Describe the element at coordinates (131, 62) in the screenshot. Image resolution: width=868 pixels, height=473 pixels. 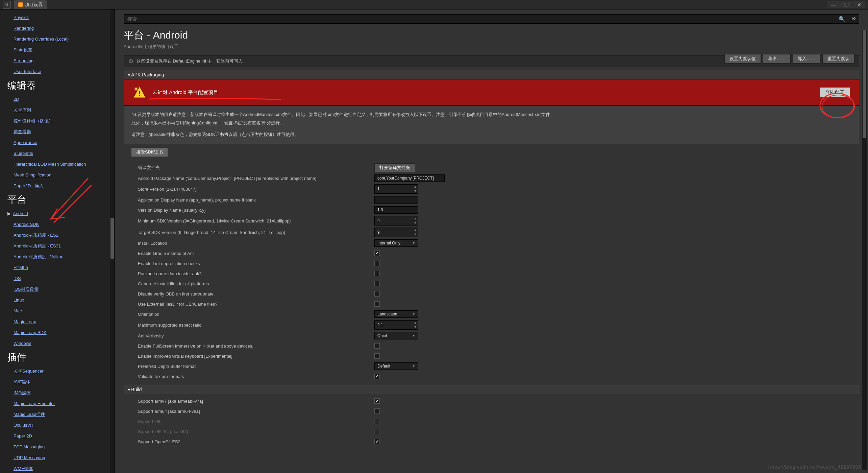
I see `info-icon: 🛈` at that location.